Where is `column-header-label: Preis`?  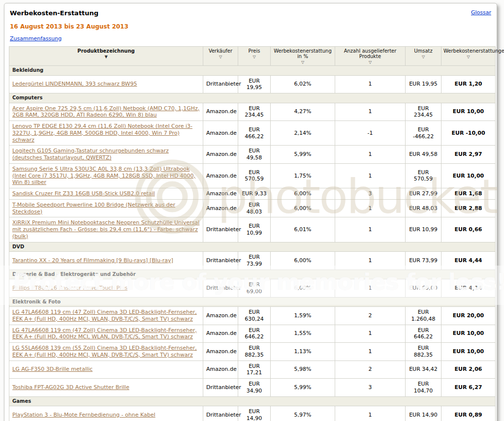
column-header-label: Preis is located at coordinates (254, 51).